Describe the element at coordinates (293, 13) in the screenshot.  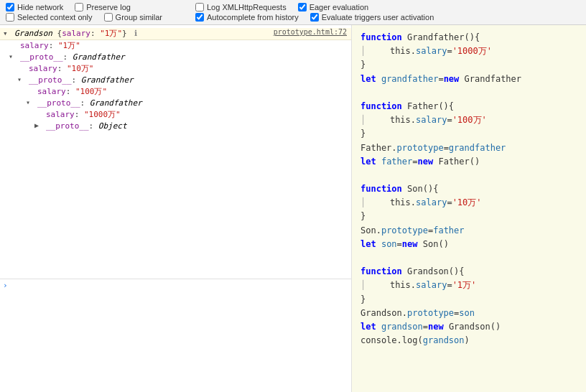
I see `toolbar: Hide network Preserve log Selected conte…` at that location.